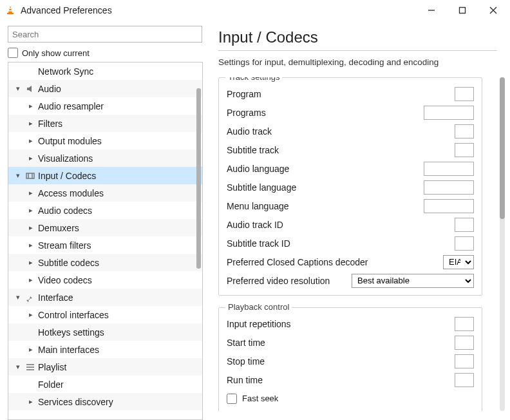  What do you see at coordinates (106, 140) in the screenshot?
I see `tree-item-output-modules: ▸Output modules` at bounding box center [106, 140].